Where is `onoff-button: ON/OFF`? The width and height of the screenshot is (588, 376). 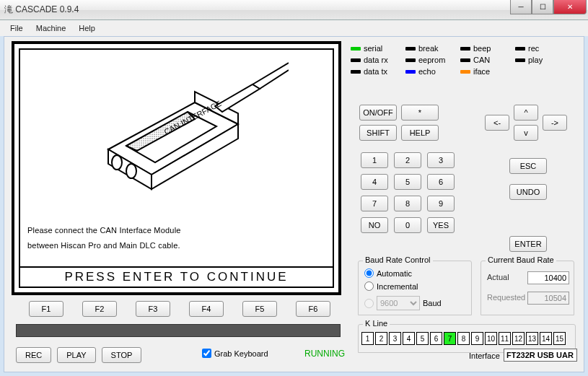
onoff-button: ON/OFF is located at coordinates (378, 113).